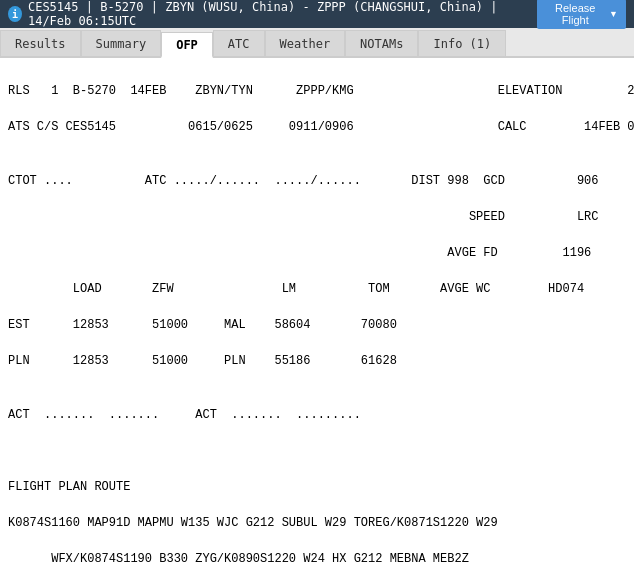 The height and width of the screenshot is (574, 634). What do you see at coordinates (317, 289) in the screenshot?
I see `ofp-line-7: LOAD ZFW LM TOM AVGE WC HD074` at bounding box center [317, 289].